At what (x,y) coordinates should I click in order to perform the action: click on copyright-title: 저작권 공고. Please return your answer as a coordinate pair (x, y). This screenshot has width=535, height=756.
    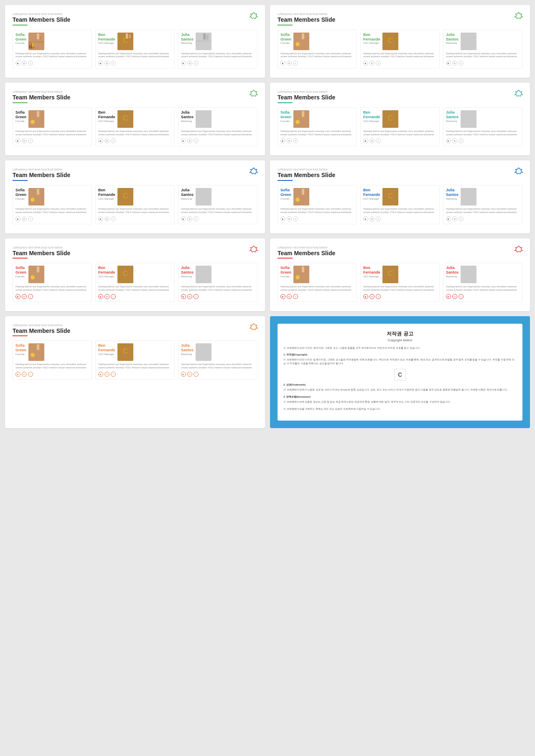
    Looking at the image, I should click on (400, 334).